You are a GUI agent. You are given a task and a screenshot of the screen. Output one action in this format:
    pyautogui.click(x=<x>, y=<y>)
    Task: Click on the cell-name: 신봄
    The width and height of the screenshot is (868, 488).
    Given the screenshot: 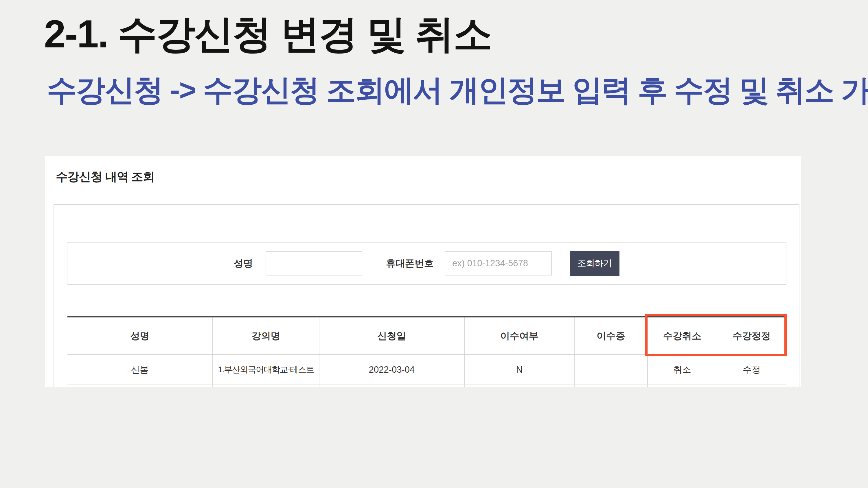 What is the action you would take?
    pyautogui.click(x=140, y=370)
    